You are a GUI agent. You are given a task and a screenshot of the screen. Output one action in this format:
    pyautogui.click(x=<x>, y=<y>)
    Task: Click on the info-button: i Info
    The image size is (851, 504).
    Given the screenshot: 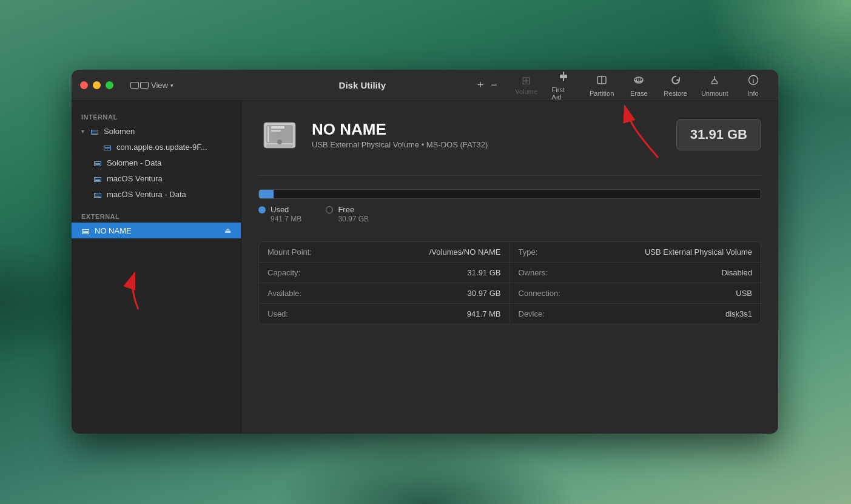 What is the action you would take?
    pyautogui.click(x=753, y=86)
    